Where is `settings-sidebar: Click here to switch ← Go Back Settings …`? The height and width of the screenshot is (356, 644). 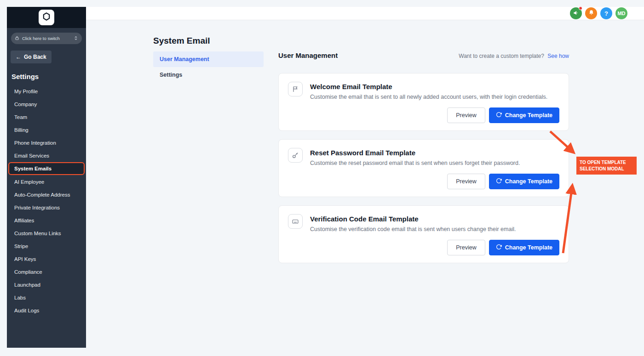
settings-sidebar: Click here to switch ← Go Back Settings … is located at coordinates (46, 177).